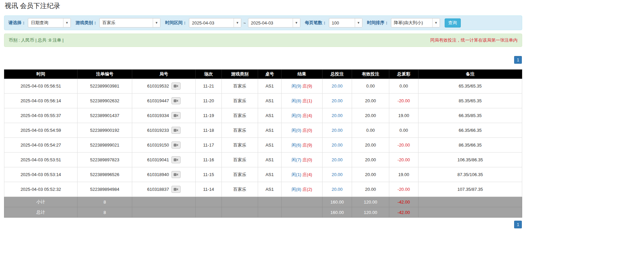  What do you see at coordinates (302, 86) in the screenshot?
I see `cell-result: 闲(9) 庄(9)` at bounding box center [302, 86].